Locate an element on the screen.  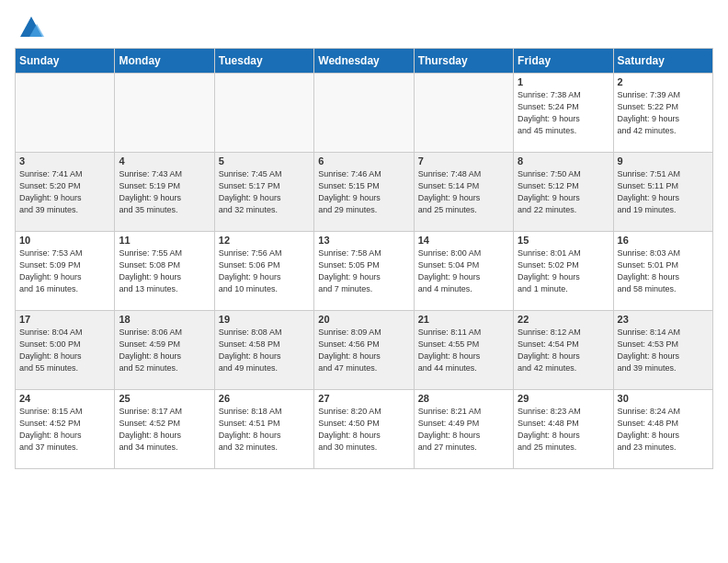
day-number: 11 is located at coordinates (164, 240).